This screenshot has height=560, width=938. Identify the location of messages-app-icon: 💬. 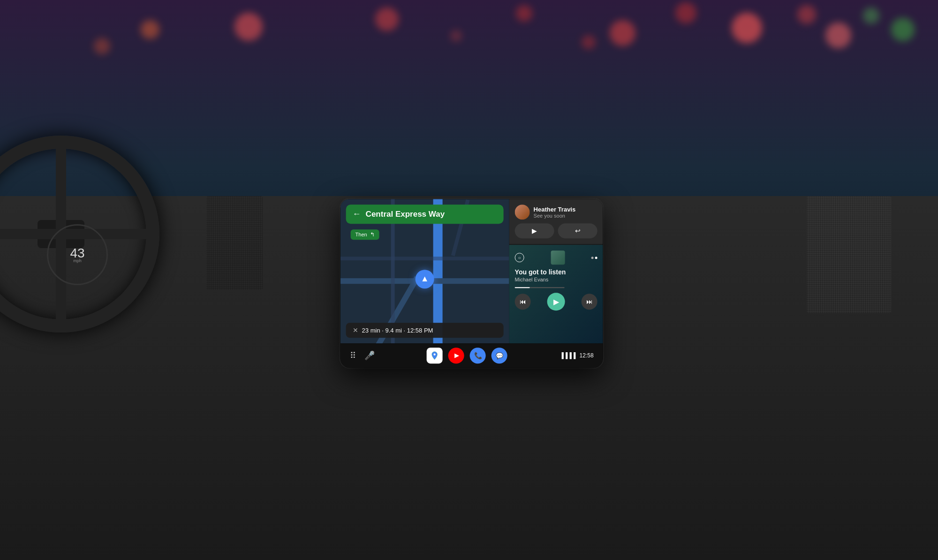
(499, 356).